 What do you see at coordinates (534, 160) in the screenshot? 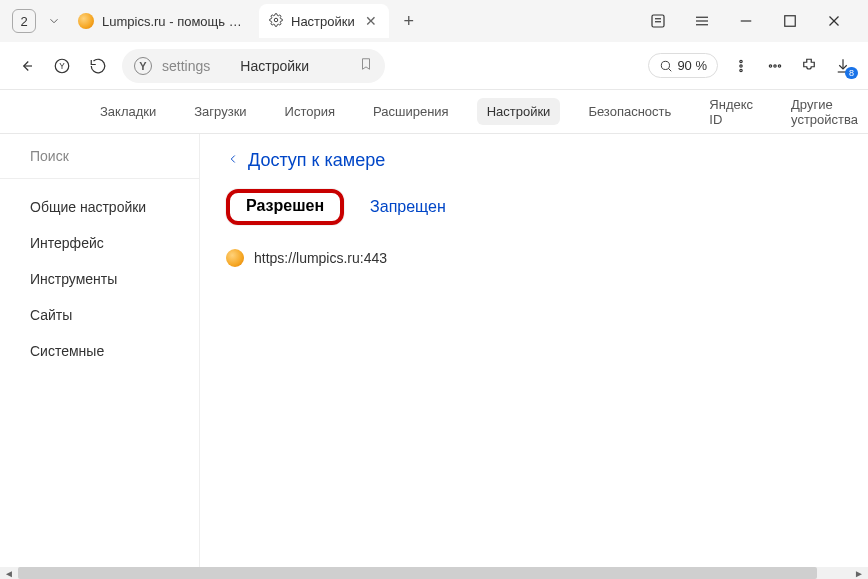
I see `breadcrumb-camera-access: Доступ к камере` at bounding box center [534, 160].